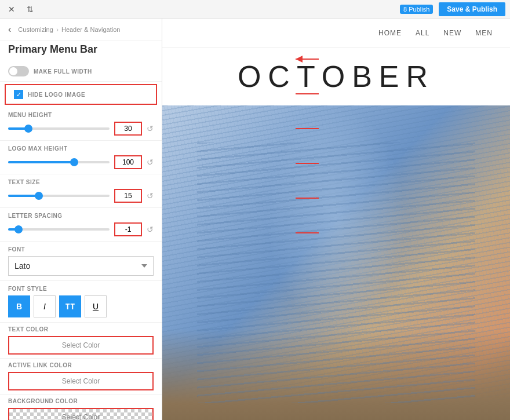  Describe the element at coordinates (150, 229) in the screenshot. I see `letter-spacing-reset: ↺` at that location.